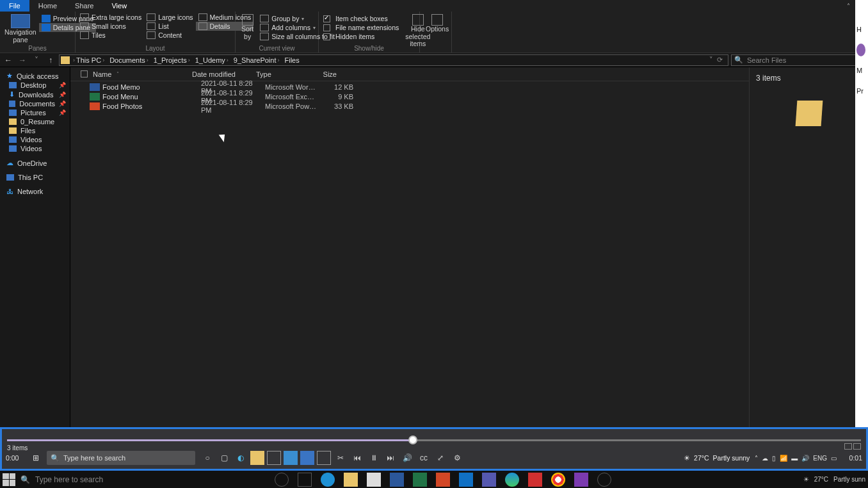 This screenshot has width=868, height=488. What do you see at coordinates (774, 459) in the screenshot?
I see `bt-icon: ▯` at bounding box center [774, 459].